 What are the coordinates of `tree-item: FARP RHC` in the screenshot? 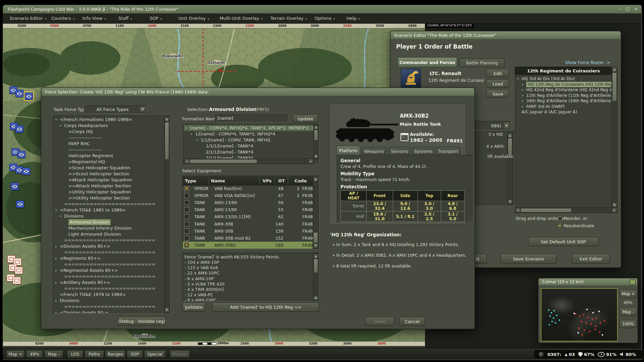 It's located at (109, 144).